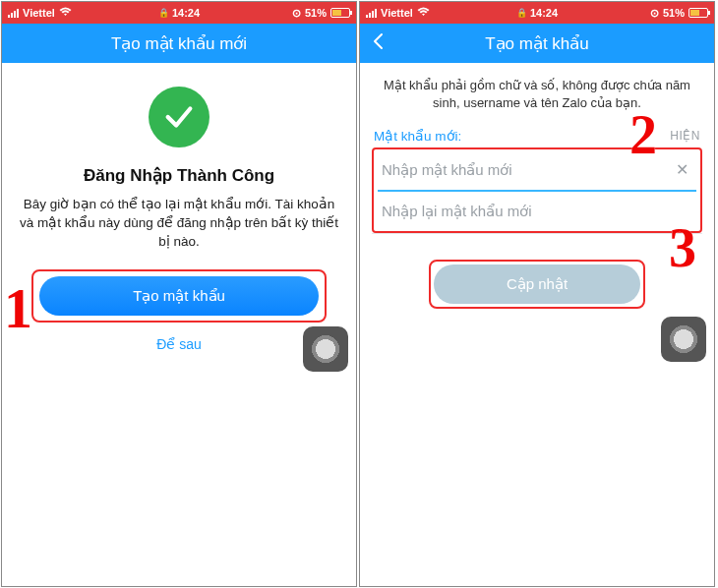  Describe the element at coordinates (537, 284) in the screenshot. I see `update-button: Cập nhật` at that location.